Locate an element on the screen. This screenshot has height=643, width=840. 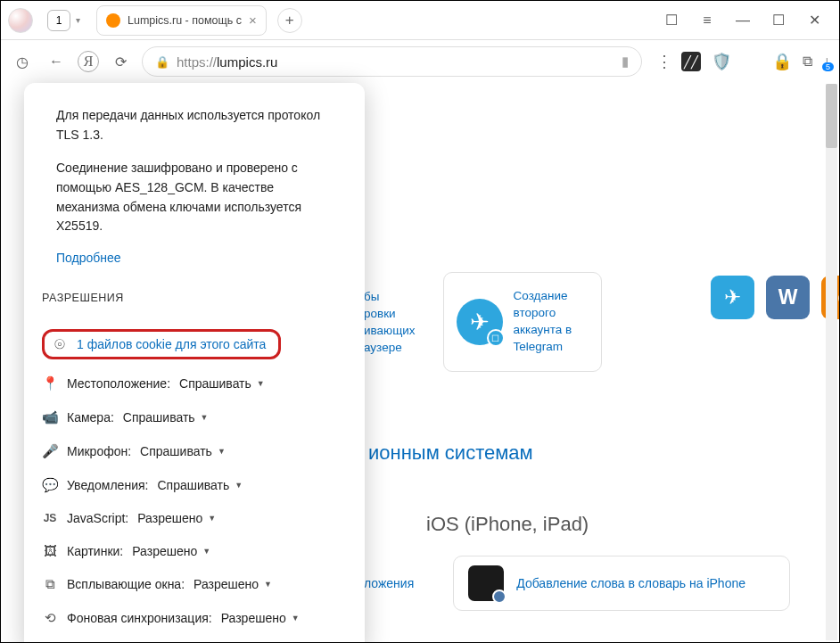
more-icon: ⋮ is located at coordinates (663, 62).